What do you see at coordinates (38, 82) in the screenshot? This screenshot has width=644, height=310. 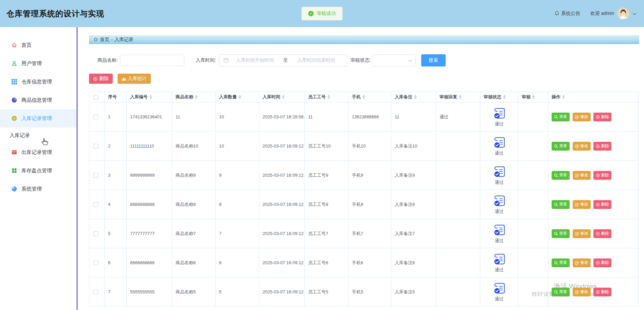 I see `sidebar-item-warehouse-info: 仓库信息管理` at bounding box center [38, 82].